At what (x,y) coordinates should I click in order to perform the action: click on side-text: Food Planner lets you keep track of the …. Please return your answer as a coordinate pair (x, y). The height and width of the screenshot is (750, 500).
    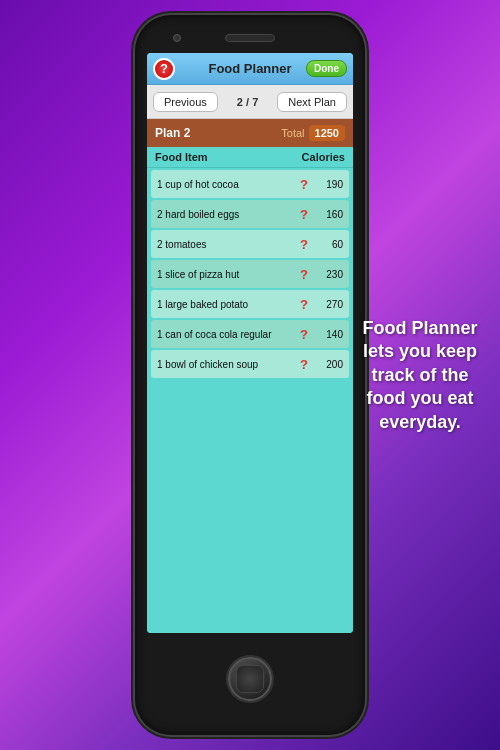
    Looking at the image, I should click on (420, 376).